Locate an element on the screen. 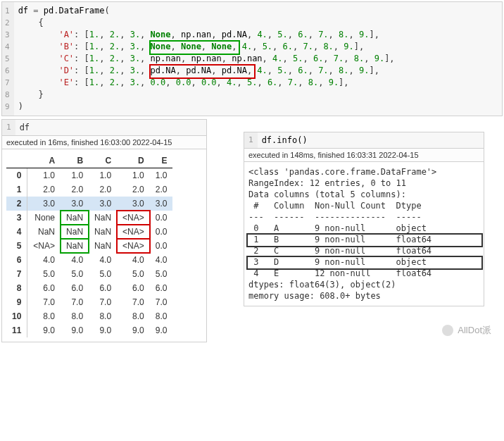 The height and width of the screenshot is (441, 504). row-index: 1 is located at coordinates (17, 190).